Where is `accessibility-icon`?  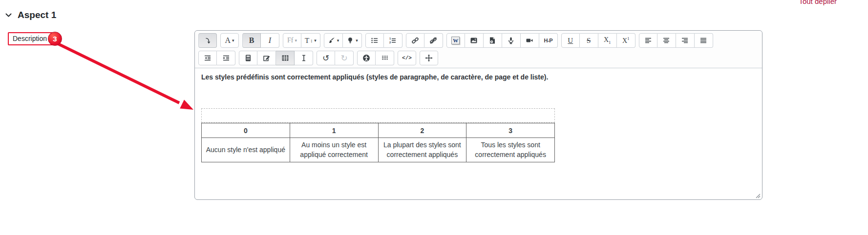 accessibility-icon is located at coordinates (366, 58).